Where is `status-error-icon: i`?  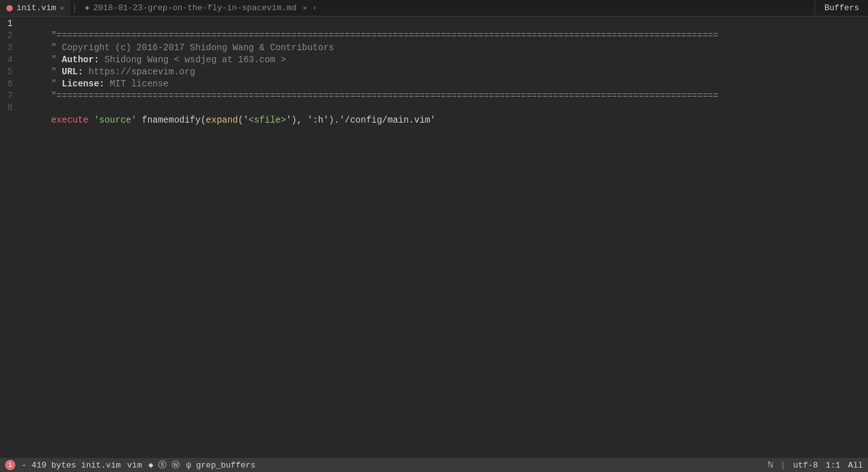 status-error-icon: i is located at coordinates (10, 465).